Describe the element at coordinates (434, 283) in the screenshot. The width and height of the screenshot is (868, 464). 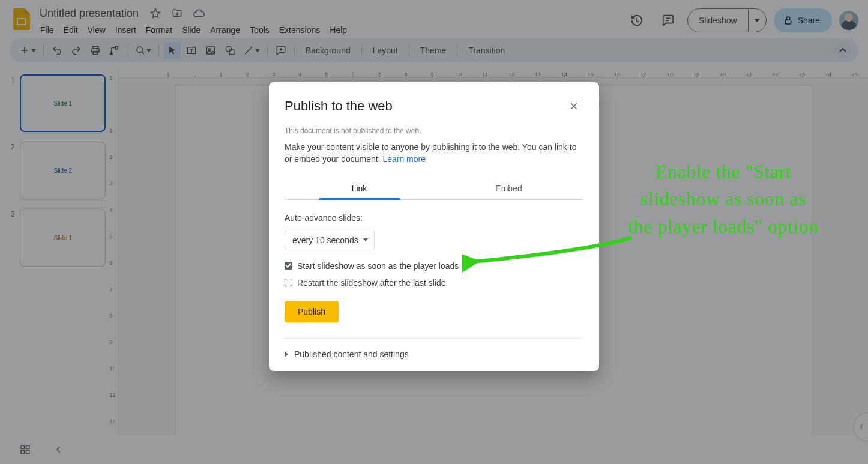
I see `checkbox-restart-slideshow: Restart the slideshow after the last sli…` at that location.